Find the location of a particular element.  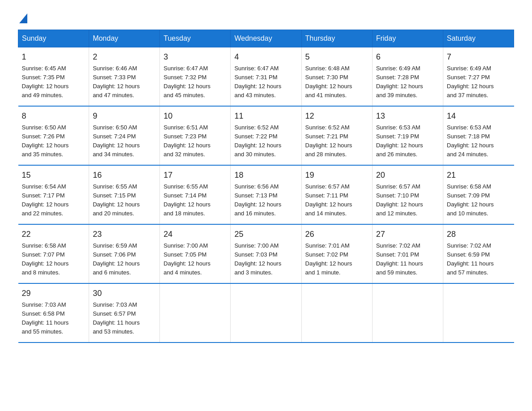

calendar-cell: 3Sunrise: 6:47 AMSunset: 7:32 PMDaylight… is located at coordinates (195, 77).